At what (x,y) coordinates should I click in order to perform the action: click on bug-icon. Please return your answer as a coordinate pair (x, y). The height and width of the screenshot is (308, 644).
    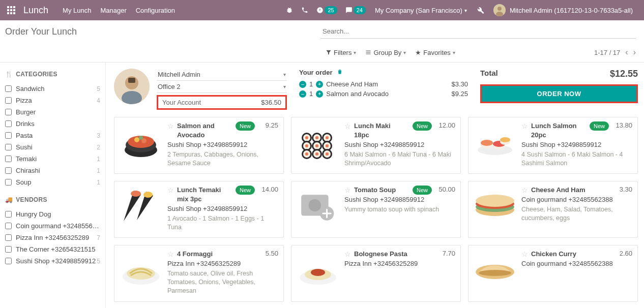
    Looking at the image, I should click on (289, 10).